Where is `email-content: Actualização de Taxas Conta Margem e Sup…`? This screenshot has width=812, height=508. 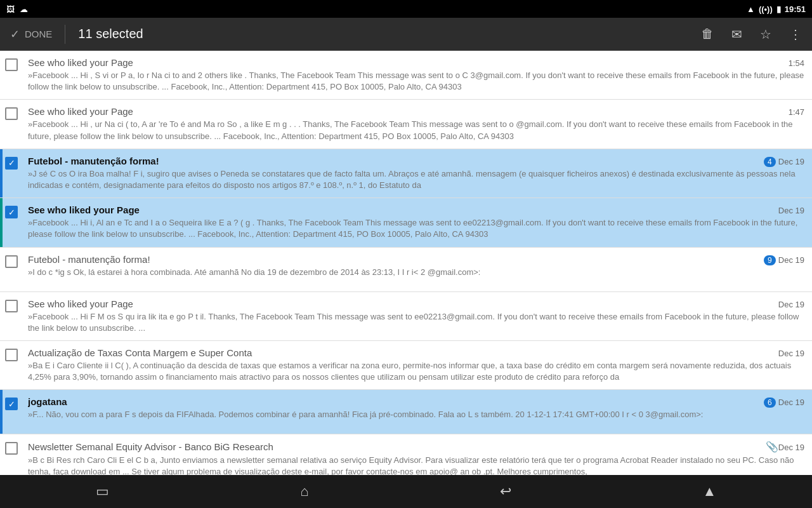 email-content: Actualização de Taxas Conta Margem e Sup… is located at coordinates (416, 365).